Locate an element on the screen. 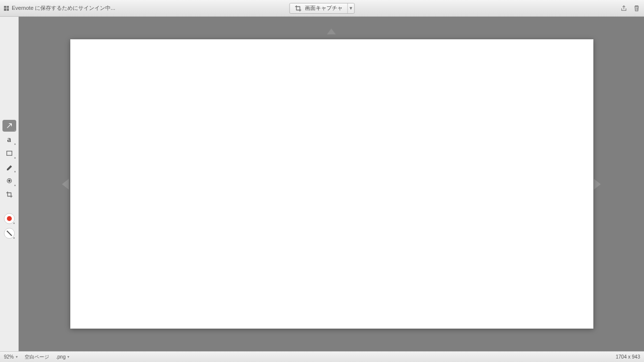  color-swatch is located at coordinates (9, 219).